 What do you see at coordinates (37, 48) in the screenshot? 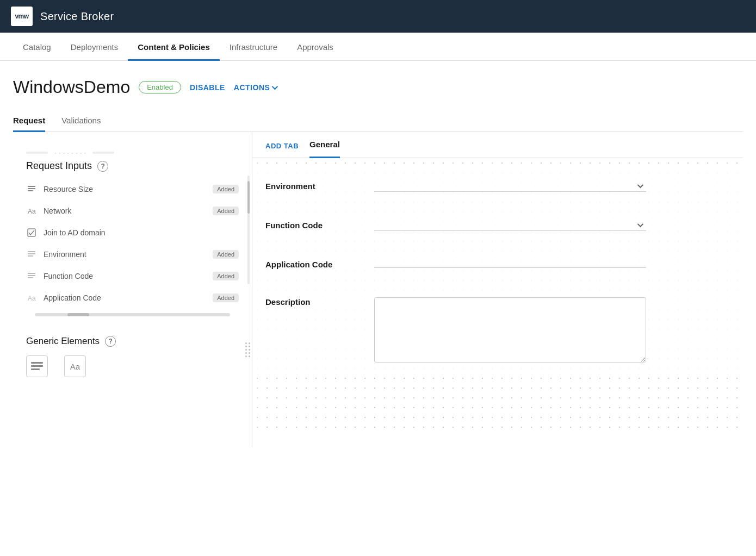
I see `nav-catalog: Catalog` at bounding box center [37, 48].